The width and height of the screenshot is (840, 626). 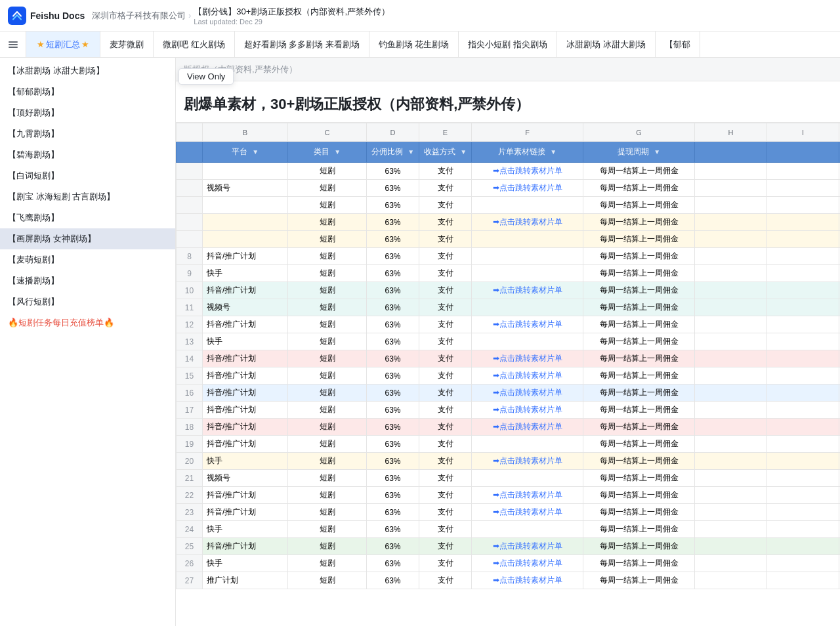 I want to click on tab-diaoyu: 钓鱼剧场 花生剧场, so click(x=415, y=45).